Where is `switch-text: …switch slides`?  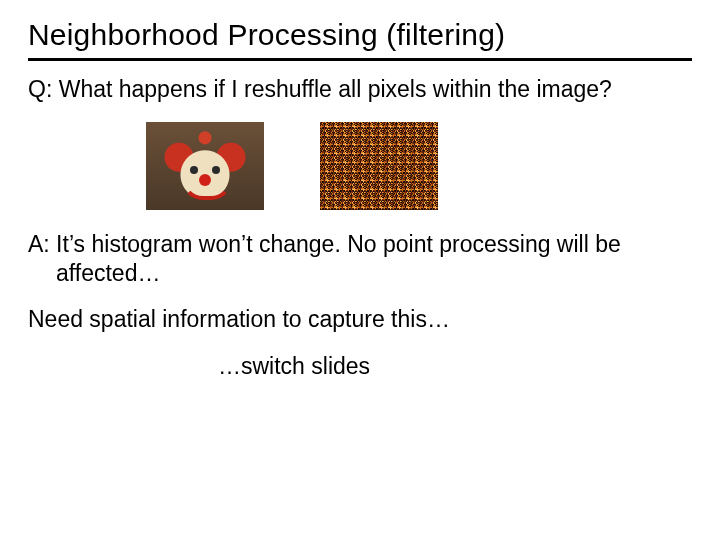 switch-text: …switch slides is located at coordinates (360, 366).